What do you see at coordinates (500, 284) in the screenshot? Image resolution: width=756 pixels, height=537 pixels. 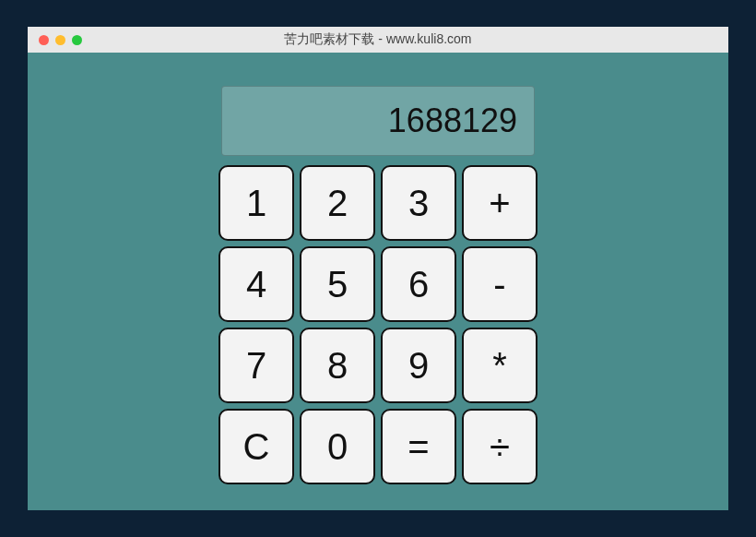 I see `key-minus: -` at bounding box center [500, 284].